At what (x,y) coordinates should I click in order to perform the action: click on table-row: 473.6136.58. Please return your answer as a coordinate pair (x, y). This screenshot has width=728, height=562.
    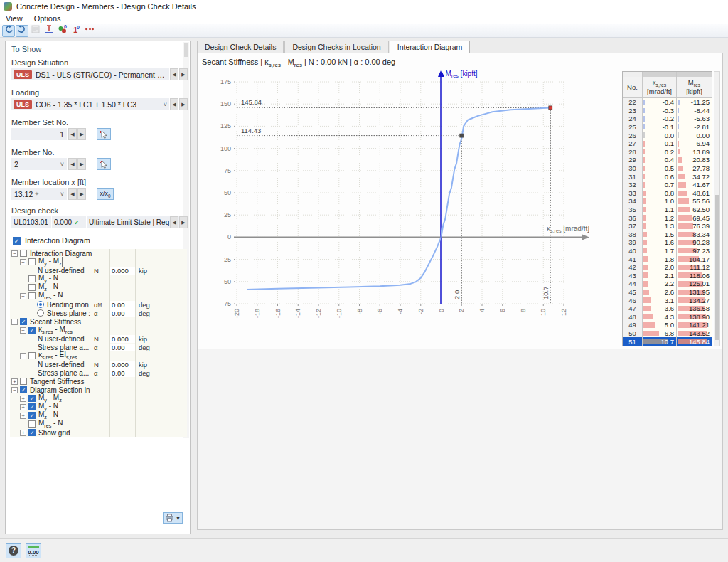
    Looking at the image, I should click on (667, 309).